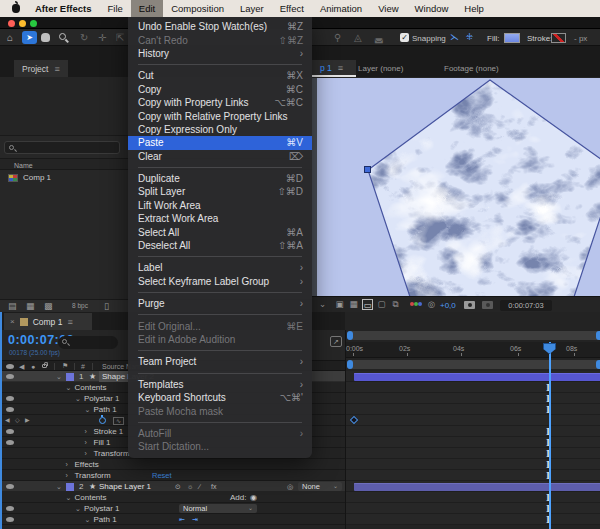  What do you see at coordinates (91, 498) in the screenshot?
I see `property-group-label: Contents` at bounding box center [91, 498].